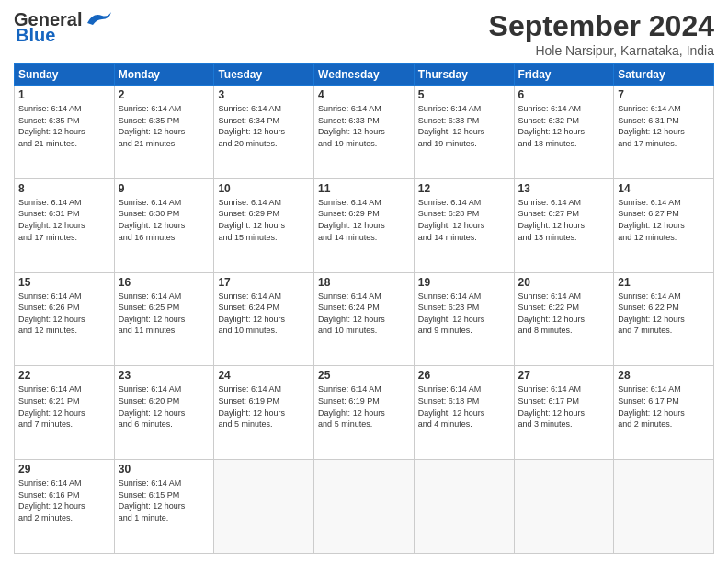 The image size is (728, 563). Describe the element at coordinates (463, 75) in the screenshot. I see `col-thursday: Thursday` at that location.